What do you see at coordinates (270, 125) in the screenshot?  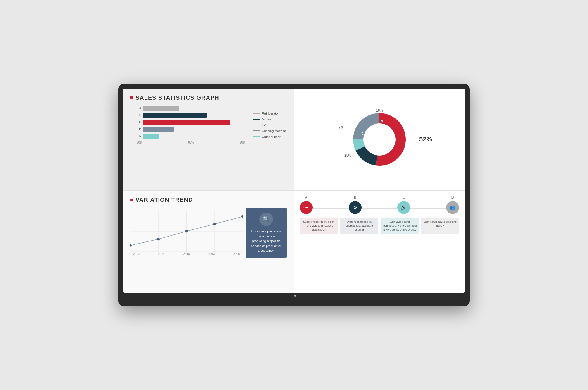 I see `legend-item: TV` at bounding box center [270, 125].